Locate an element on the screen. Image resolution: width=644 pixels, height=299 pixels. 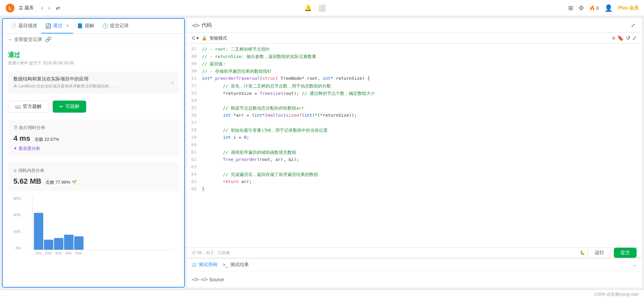
list-icon: ≡ is located at coordinates (614, 38).